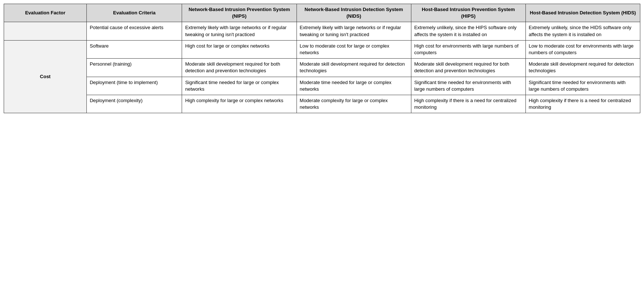 The width and height of the screenshot is (644, 306). Describe the element at coordinates (354, 68) in the screenshot. I see `nids-cell: Moderate skill development required for …` at that location.